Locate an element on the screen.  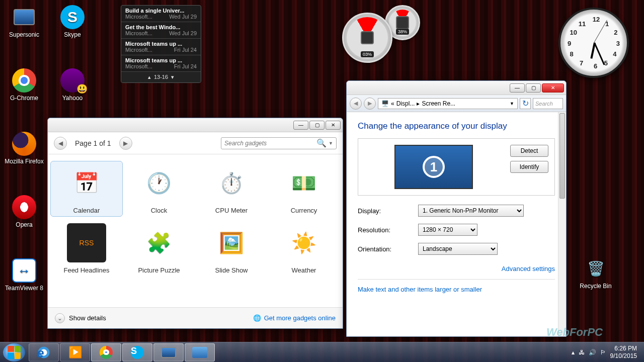
tray-volume-icon: 🔊 is located at coordinates (593, 352).